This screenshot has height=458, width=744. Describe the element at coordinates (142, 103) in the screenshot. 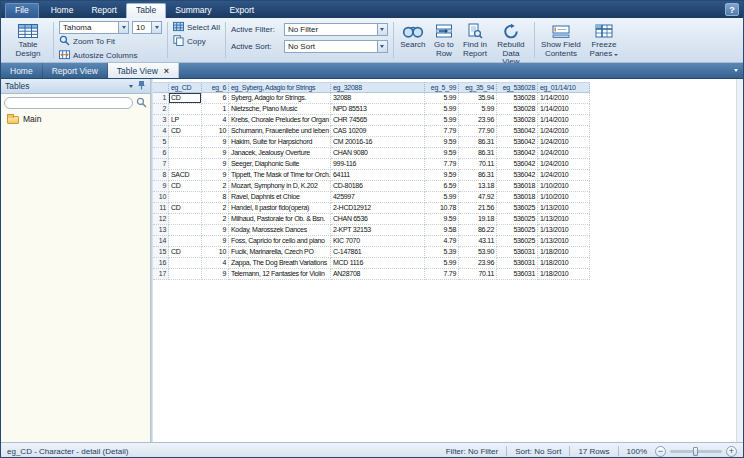

I see `search-icon` at that location.